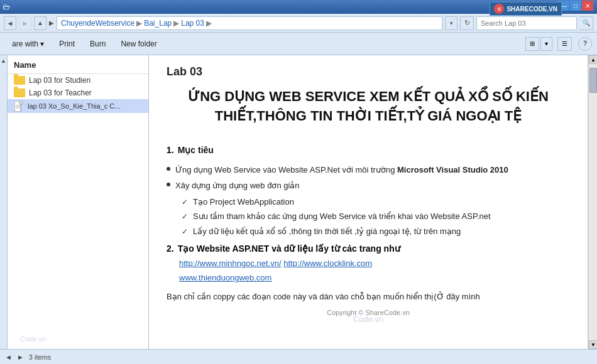 The height and width of the screenshot is (364, 597). I want to click on breadcrumb-sep-2: ▶, so click(176, 23).